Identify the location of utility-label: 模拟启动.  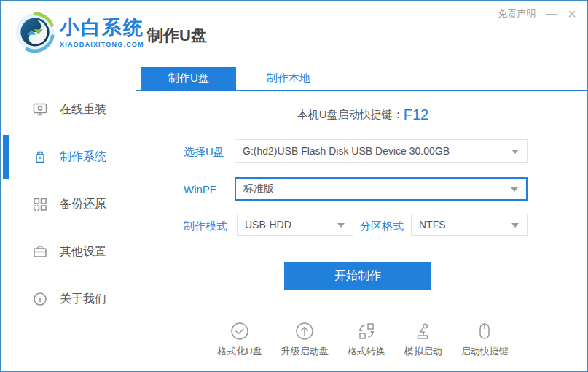
(423, 352).